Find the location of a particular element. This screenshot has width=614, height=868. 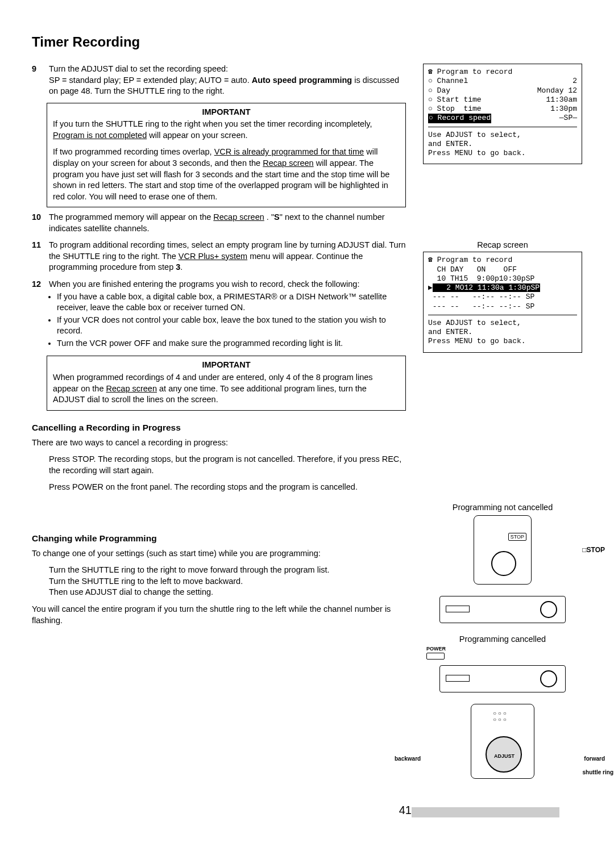

osd-value: Monday 12 is located at coordinates (557, 91).